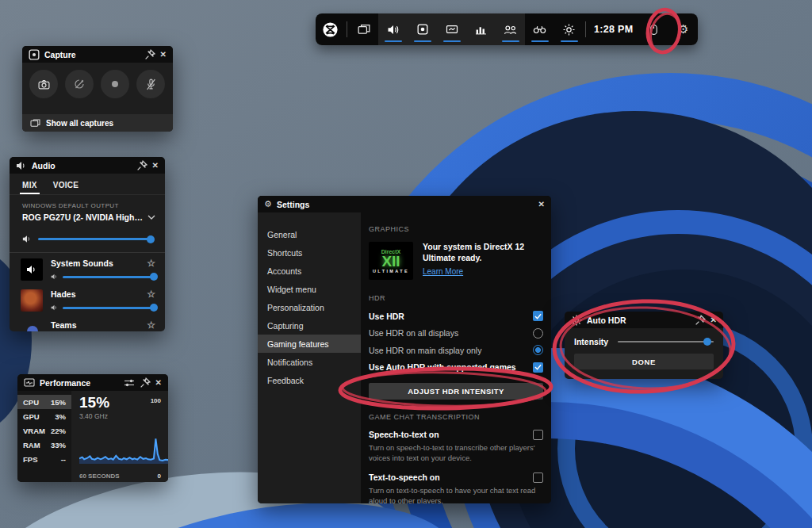  What do you see at coordinates (538, 316) in the screenshot?
I see `use-hdr-checkbox` at bounding box center [538, 316].